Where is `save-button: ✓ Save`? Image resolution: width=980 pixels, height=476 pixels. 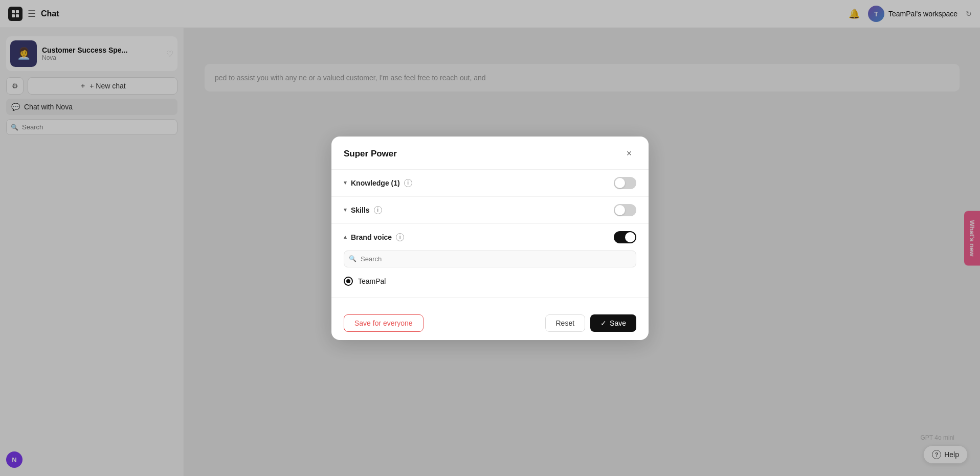
save-button: ✓ Save is located at coordinates (613, 323).